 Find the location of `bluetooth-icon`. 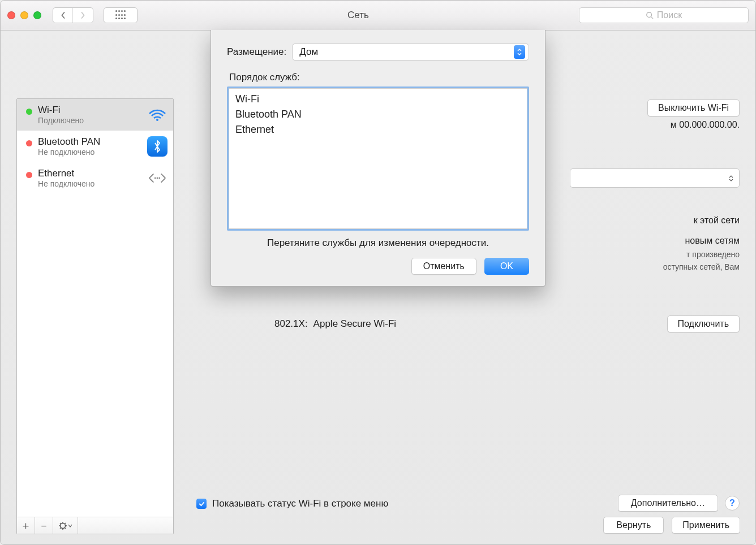

bluetooth-icon is located at coordinates (157, 146).